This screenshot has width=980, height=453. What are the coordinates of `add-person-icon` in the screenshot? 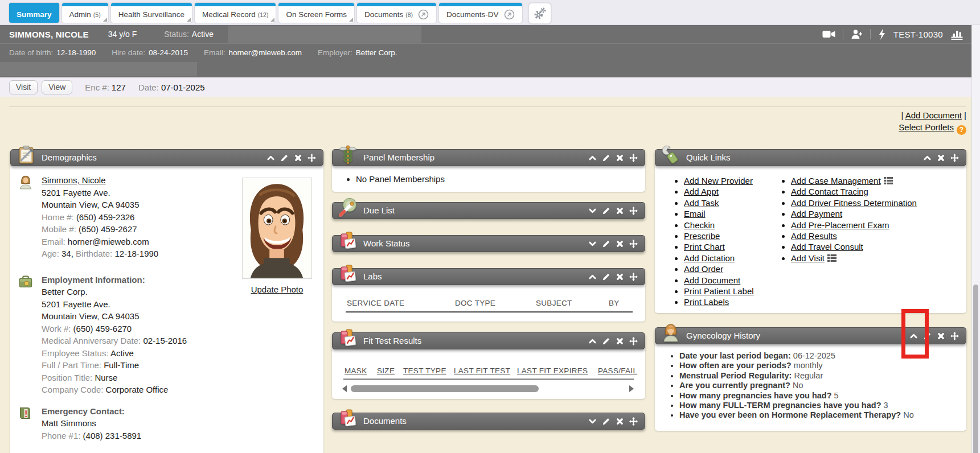 It's located at (856, 34).